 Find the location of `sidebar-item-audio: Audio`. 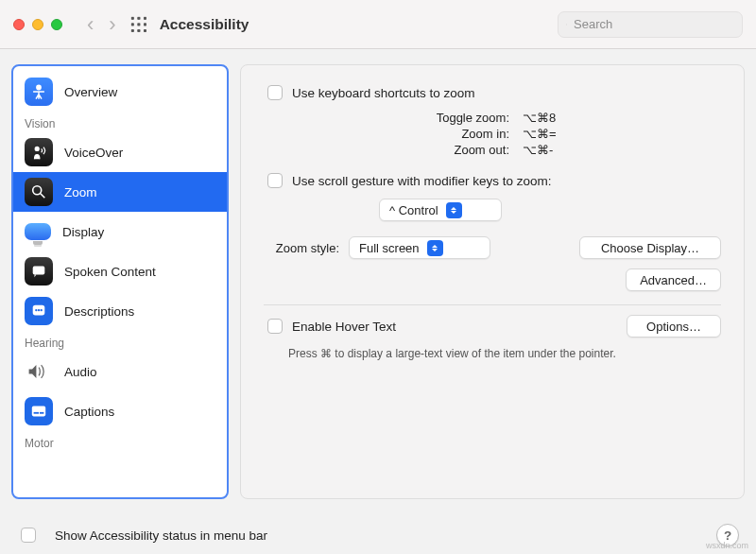

sidebar-item-audio: Audio is located at coordinates (120, 372).